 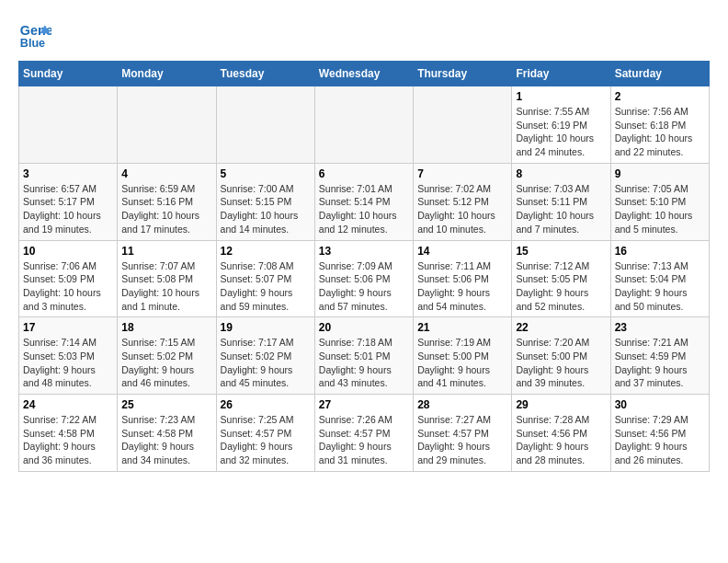 I want to click on calendar-cell: 21 Sunrise: 7:19 AMSunset: 5:00 PMDaylig…, so click(x=463, y=356).